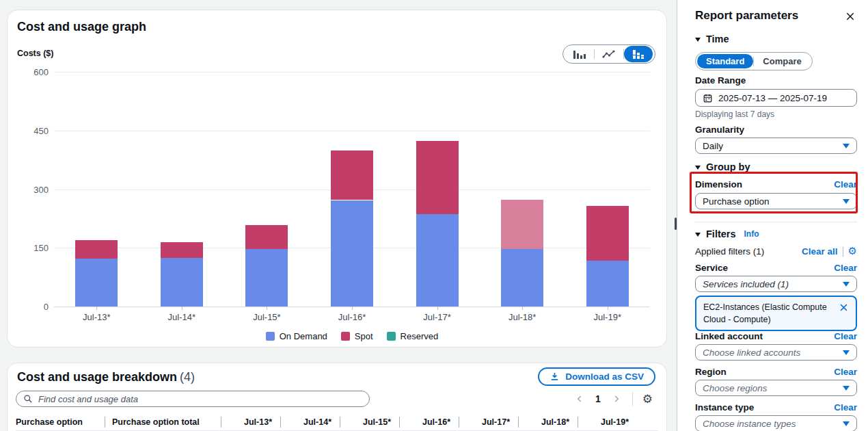  I want to click on tab-compare: Compare, so click(782, 62).